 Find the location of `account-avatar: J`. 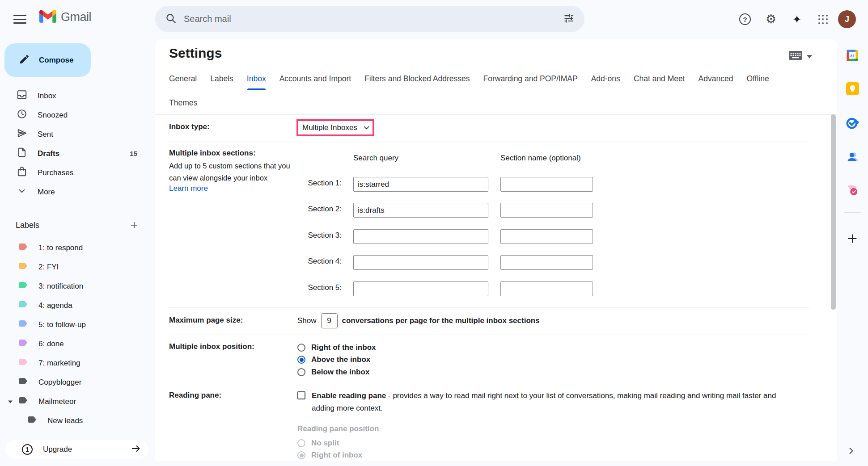

account-avatar: J is located at coordinates (847, 19).